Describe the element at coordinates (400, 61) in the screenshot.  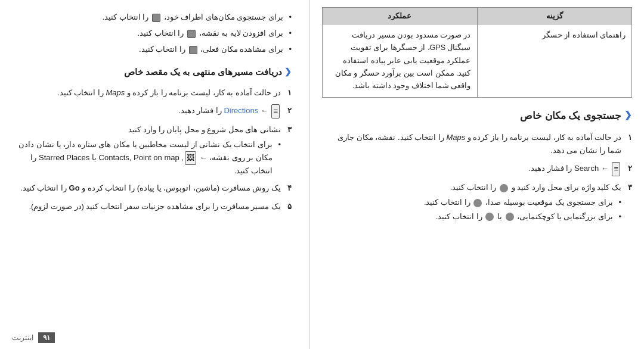
I see `table-cell-function: در صورت مسدود بودن مسیر دریافت سیگنال GP…` at that location.